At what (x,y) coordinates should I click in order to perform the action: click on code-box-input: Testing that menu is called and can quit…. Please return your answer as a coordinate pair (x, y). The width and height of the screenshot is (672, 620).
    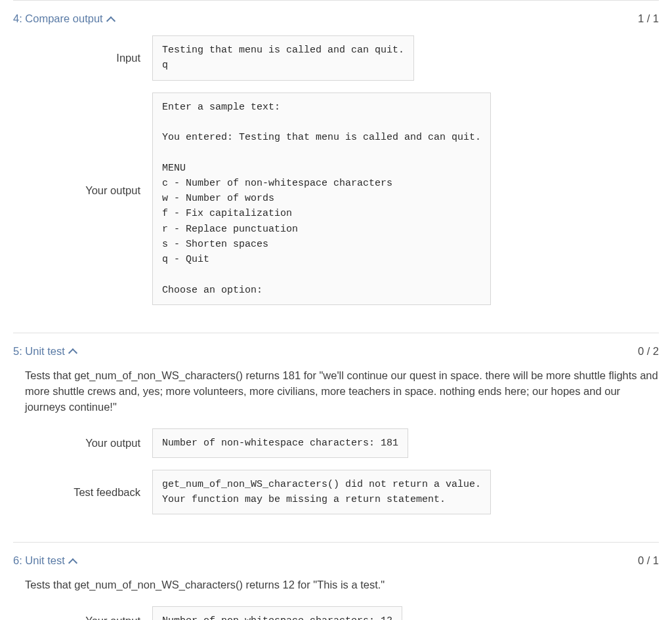
    Looking at the image, I should click on (284, 58).